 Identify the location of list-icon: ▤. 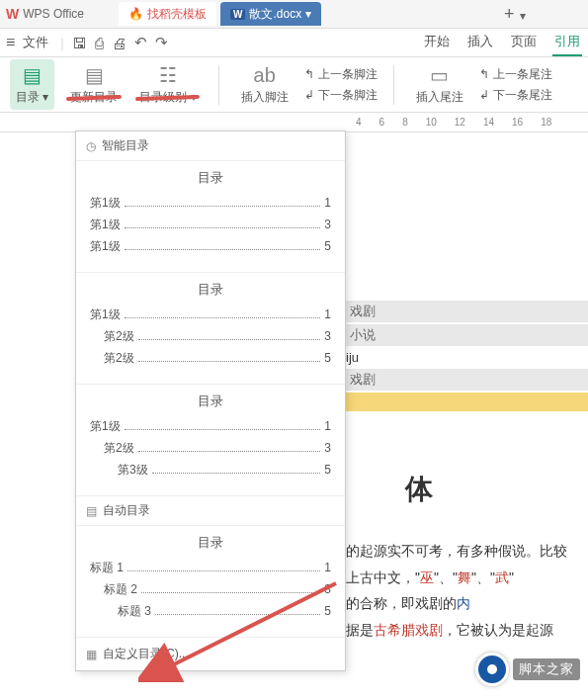
(91, 511).